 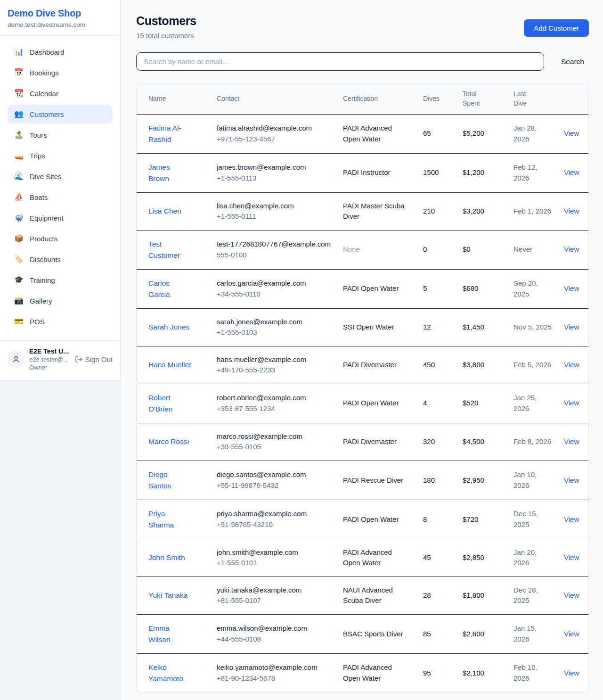 What do you see at coordinates (170, 365) in the screenshot?
I see `customer-name-link: Hans Mueller` at bounding box center [170, 365].